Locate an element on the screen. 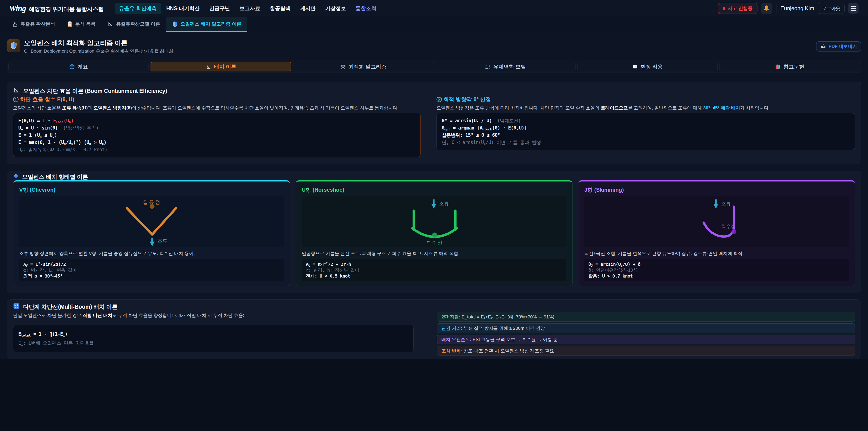  section-title: 다단계 차단선(Multi-Boom) 배치 이론 is located at coordinates (70, 307).